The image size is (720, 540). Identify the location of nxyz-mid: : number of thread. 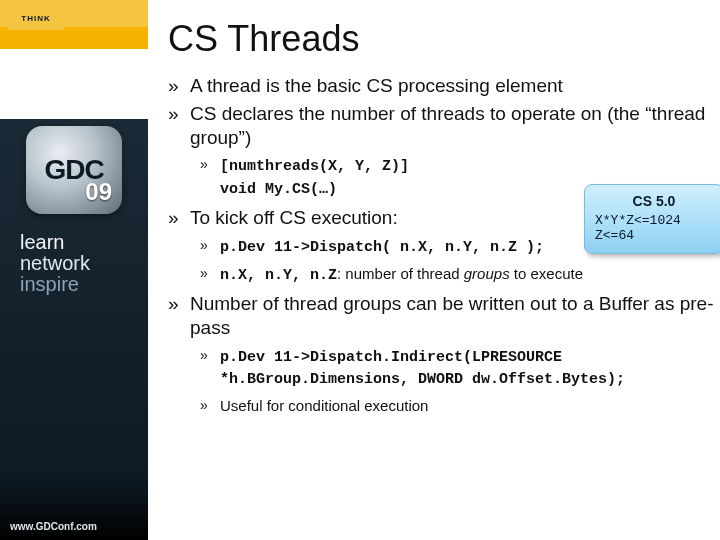
(400, 274).